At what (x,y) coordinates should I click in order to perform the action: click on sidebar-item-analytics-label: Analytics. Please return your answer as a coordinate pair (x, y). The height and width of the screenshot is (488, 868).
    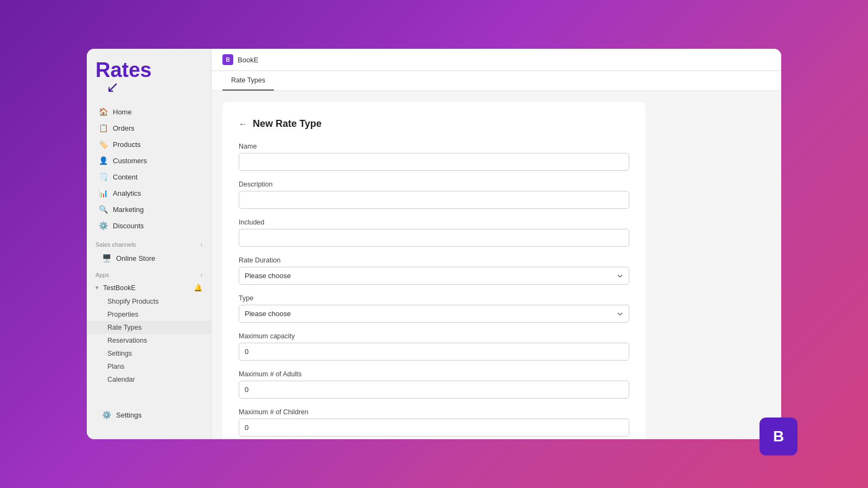
    Looking at the image, I should click on (127, 193).